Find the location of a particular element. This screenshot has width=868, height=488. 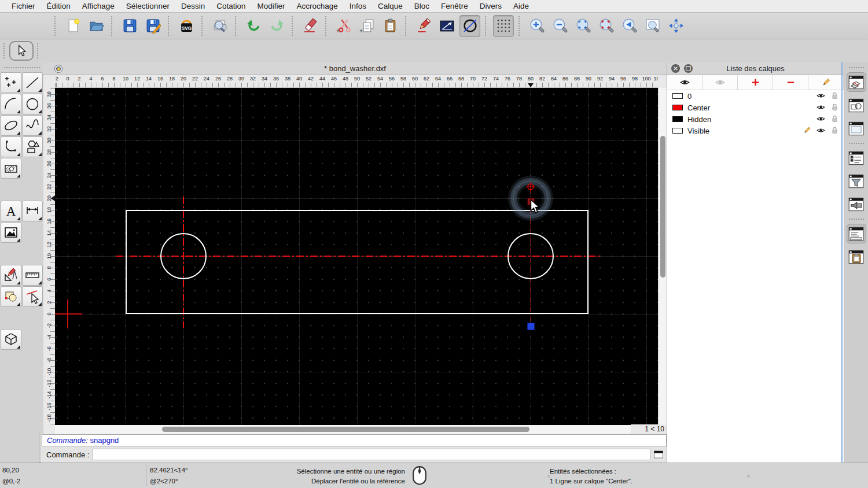

vscroll-thumb is located at coordinates (663, 207).